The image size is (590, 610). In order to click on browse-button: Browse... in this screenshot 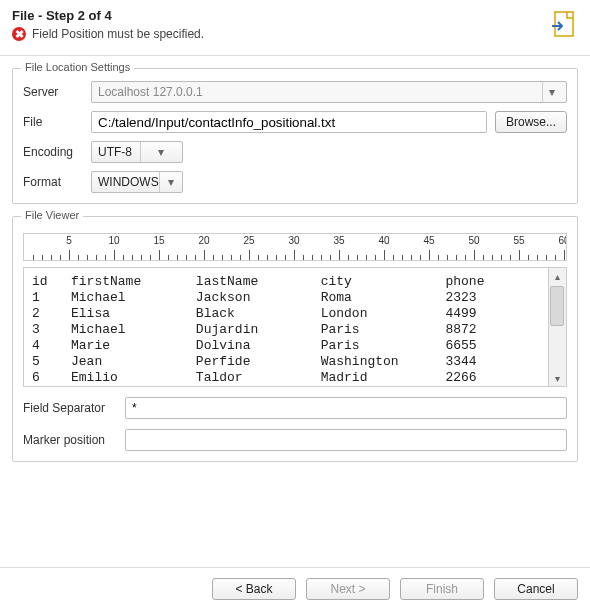, I will do `click(531, 122)`.